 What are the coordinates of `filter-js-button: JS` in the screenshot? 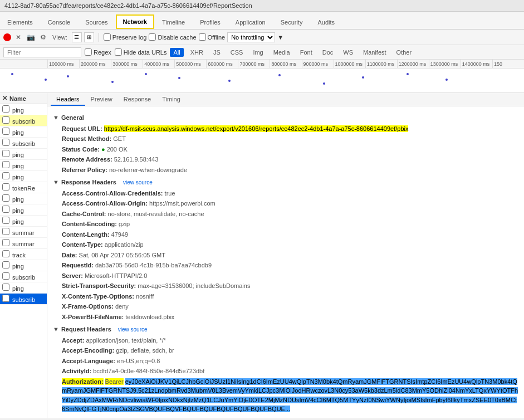 It's located at (217, 52).